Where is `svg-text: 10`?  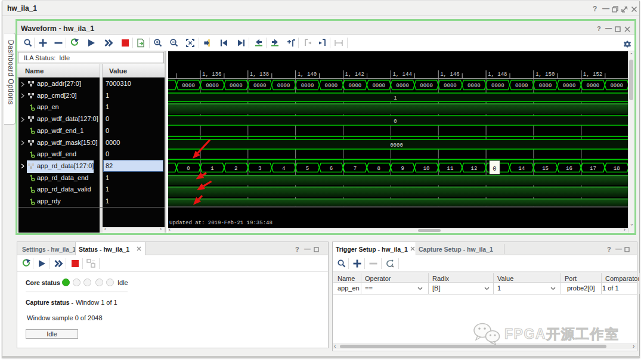 svg-text: 10 is located at coordinates (427, 169).